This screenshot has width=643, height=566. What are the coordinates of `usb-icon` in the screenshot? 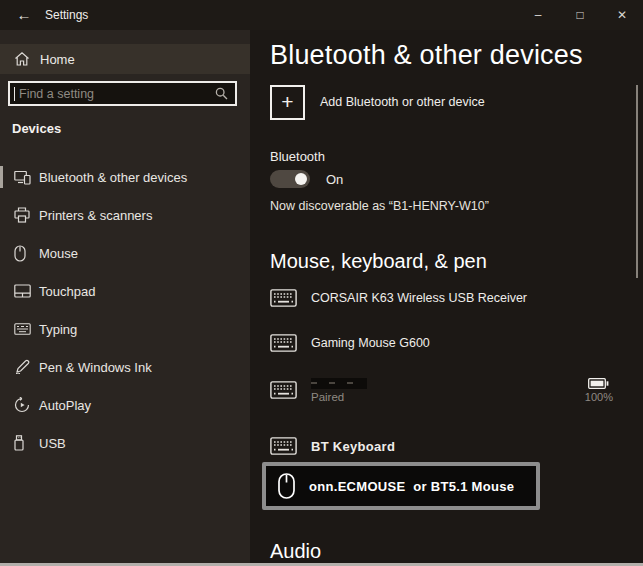 It's located at (22, 443).